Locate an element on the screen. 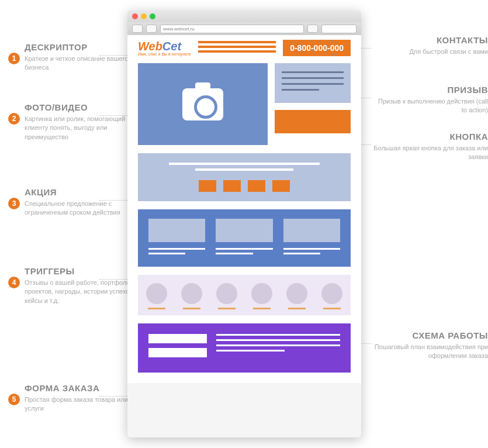  annotation-number: 2 is located at coordinates (14, 119).